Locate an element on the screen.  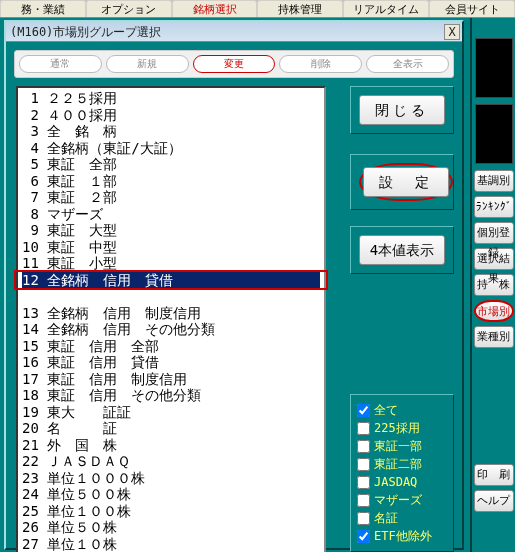
side-button: ﾗﾝｷﾝｸﾞ is located at coordinates (494, 207).